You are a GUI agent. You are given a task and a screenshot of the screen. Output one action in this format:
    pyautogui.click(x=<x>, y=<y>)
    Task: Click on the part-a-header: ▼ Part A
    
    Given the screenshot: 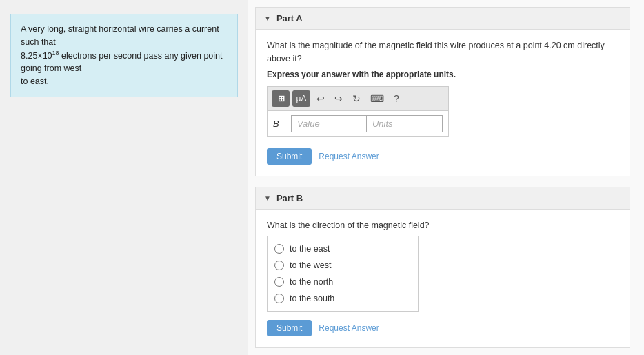 What is the action you would take?
    pyautogui.click(x=443, y=19)
    